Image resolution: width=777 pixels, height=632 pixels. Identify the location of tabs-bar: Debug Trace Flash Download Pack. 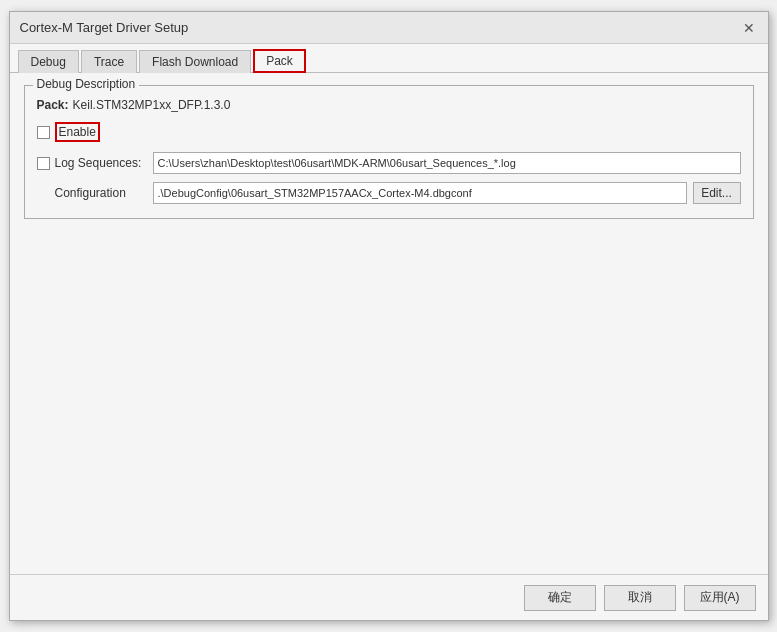
(389, 58).